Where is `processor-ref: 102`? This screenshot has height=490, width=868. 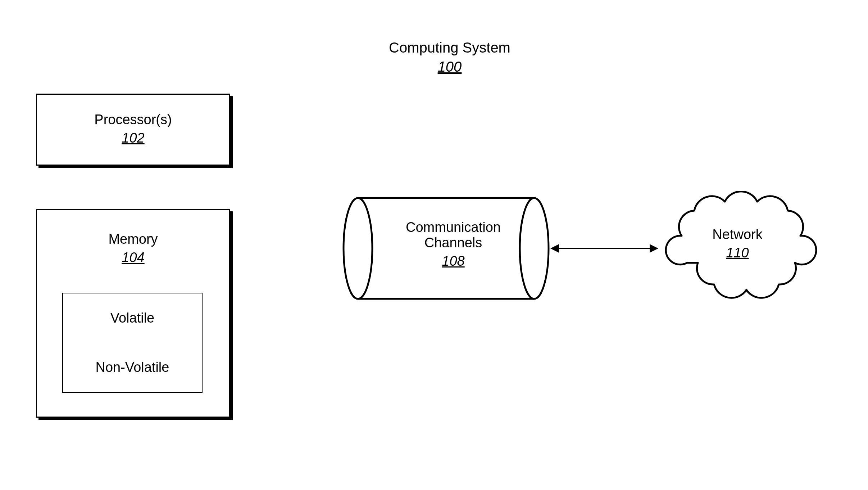
processor-ref: 102 is located at coordinates (133, 138).